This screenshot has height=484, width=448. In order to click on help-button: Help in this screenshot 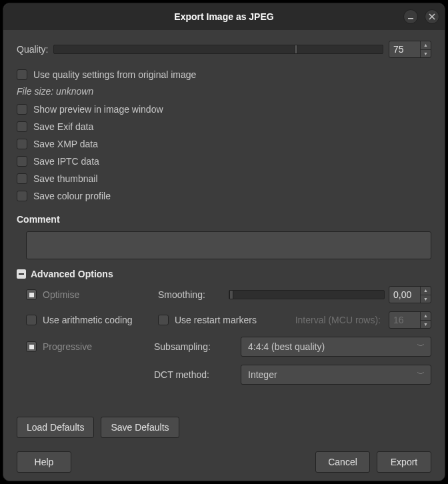, I will do `click(44, 462)`.